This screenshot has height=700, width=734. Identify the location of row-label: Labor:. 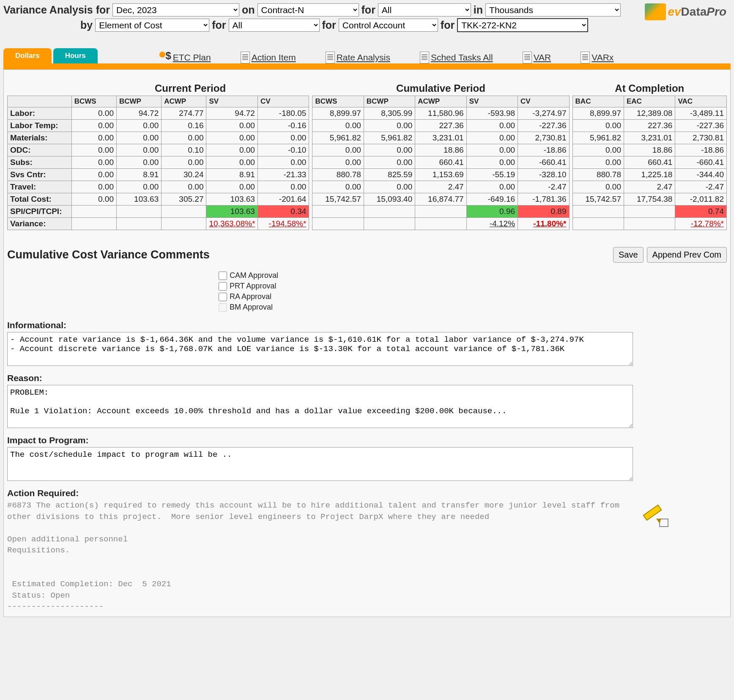
(40, 113).